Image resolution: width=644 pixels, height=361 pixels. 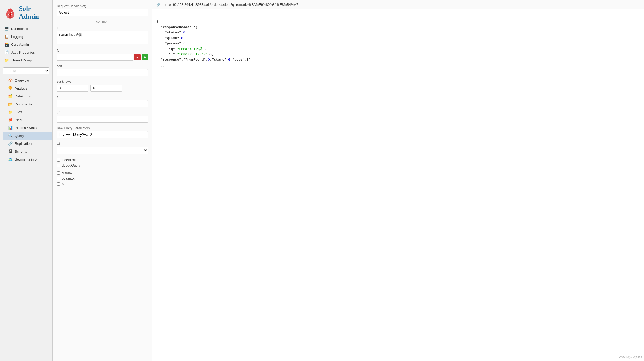 I want to click on replication-icon: 🔗, so click(x=10, y=143).